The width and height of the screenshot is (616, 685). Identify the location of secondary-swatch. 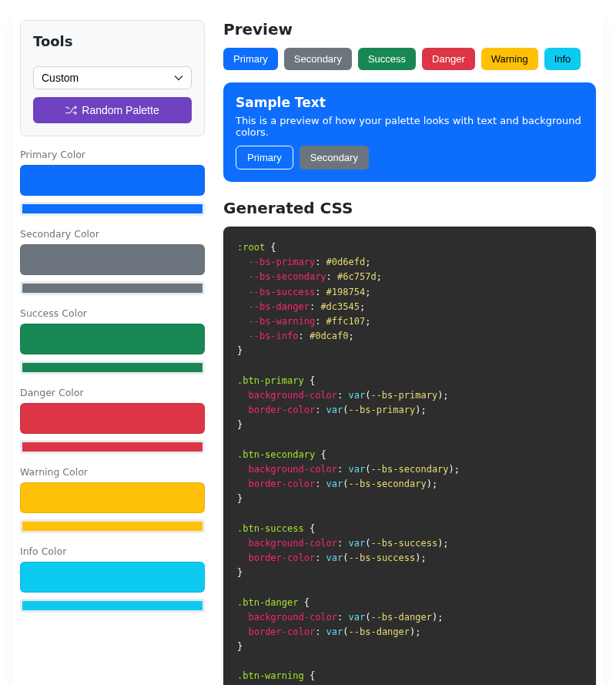
(112, 260).